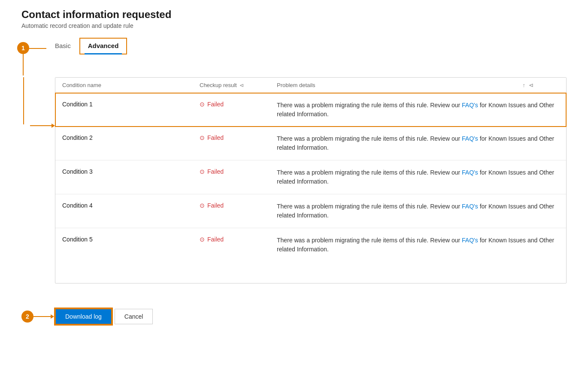 This screenshot has width=588, height=365. I want to click on faq-link-1: FAQ's, so click(470, 105).